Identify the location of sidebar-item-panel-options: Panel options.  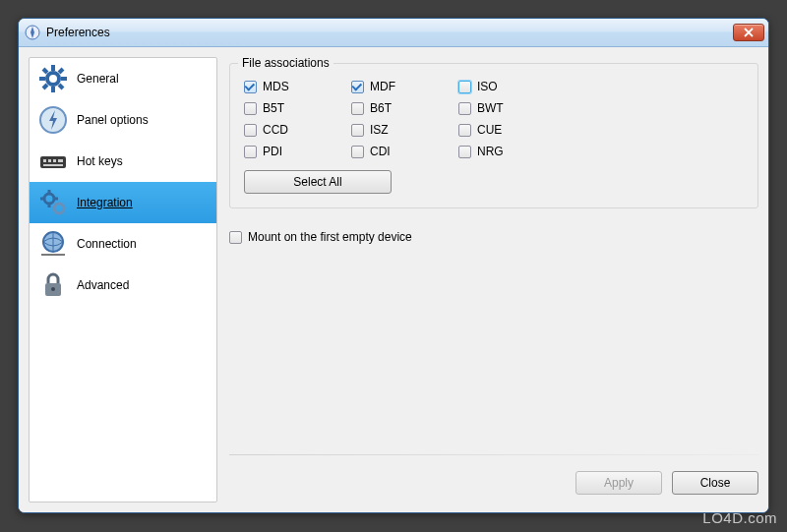
(123, 120).